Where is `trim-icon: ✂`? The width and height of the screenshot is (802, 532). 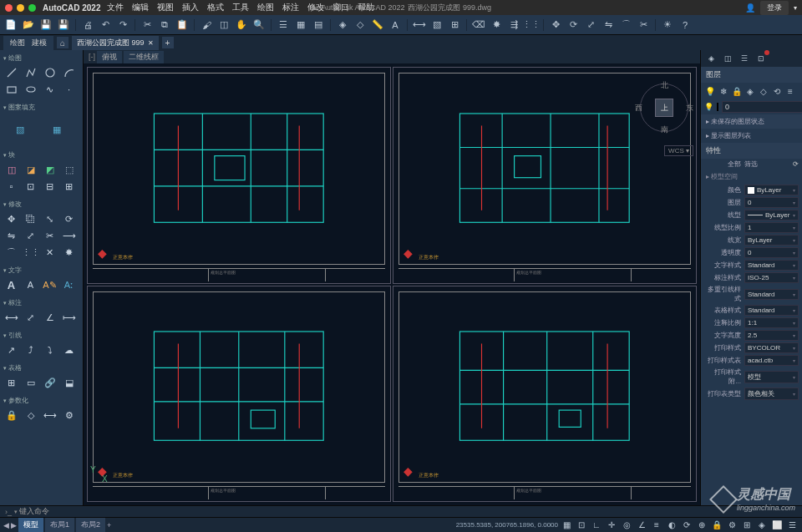 trim-icon: ✂ is located at coordinates (643, 25).